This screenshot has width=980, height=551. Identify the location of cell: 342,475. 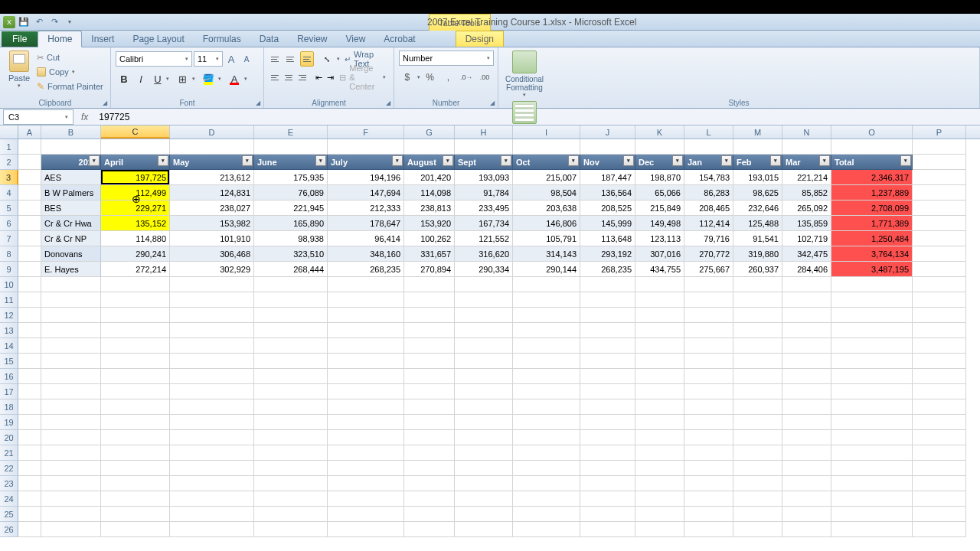
(807, 254).